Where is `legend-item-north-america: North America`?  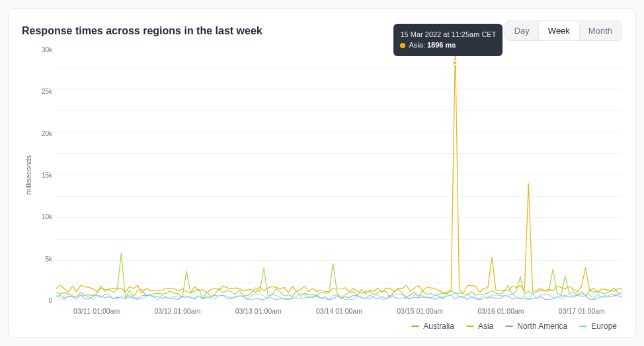 legend-item-north-america: North America is located at coordinates (536, 326).